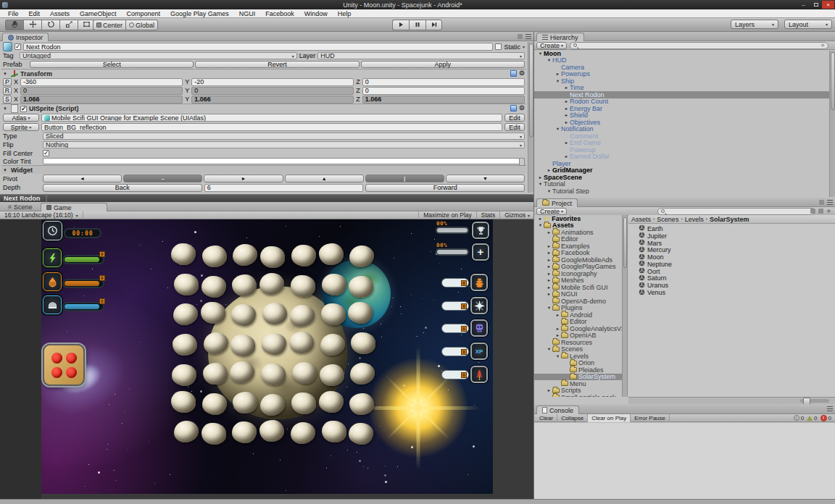  I want to click on atlas-edit-button: Edit, so click(515, 117).